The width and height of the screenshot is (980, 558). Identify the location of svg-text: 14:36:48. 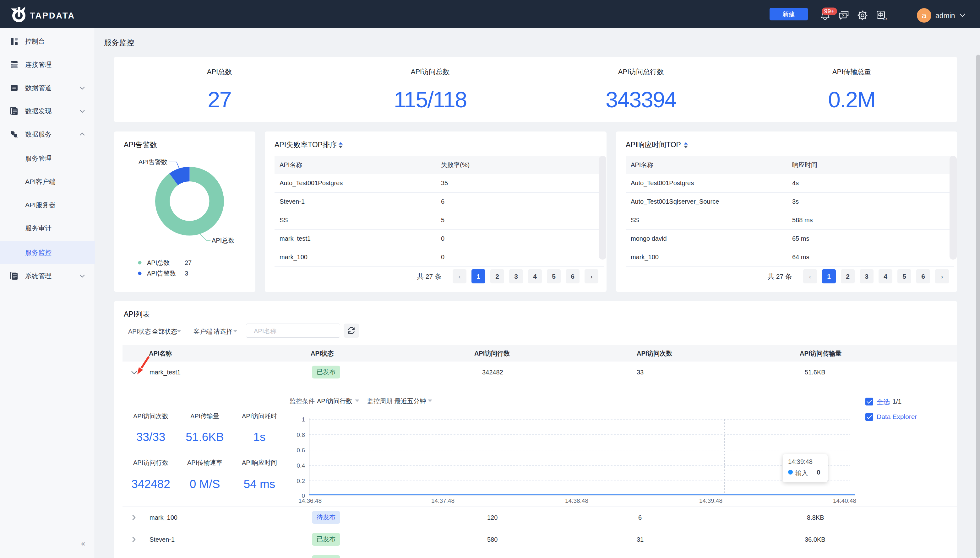
(310, 501).